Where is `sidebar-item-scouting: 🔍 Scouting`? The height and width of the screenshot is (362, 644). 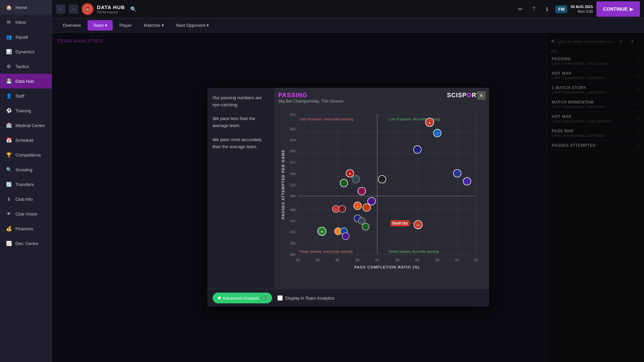 sidebar-item-scouting: 🔍 Scouting is located at coordinates (26, 170).